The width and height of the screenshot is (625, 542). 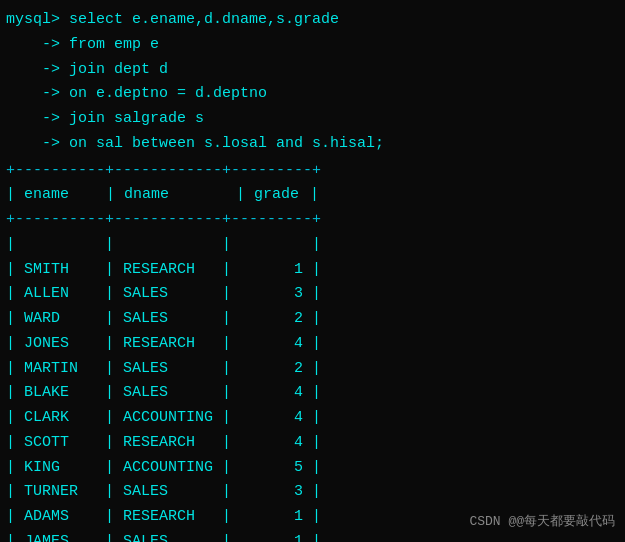 I want to click on header-grade: grade, so click(x=282, y=196).